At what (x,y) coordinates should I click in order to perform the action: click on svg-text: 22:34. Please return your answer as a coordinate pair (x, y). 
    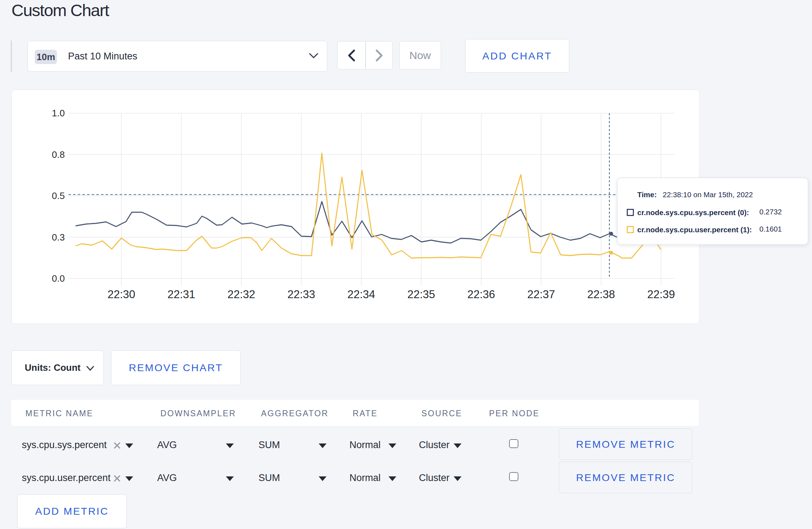
    Looking at the image, I should click on (361, 294).